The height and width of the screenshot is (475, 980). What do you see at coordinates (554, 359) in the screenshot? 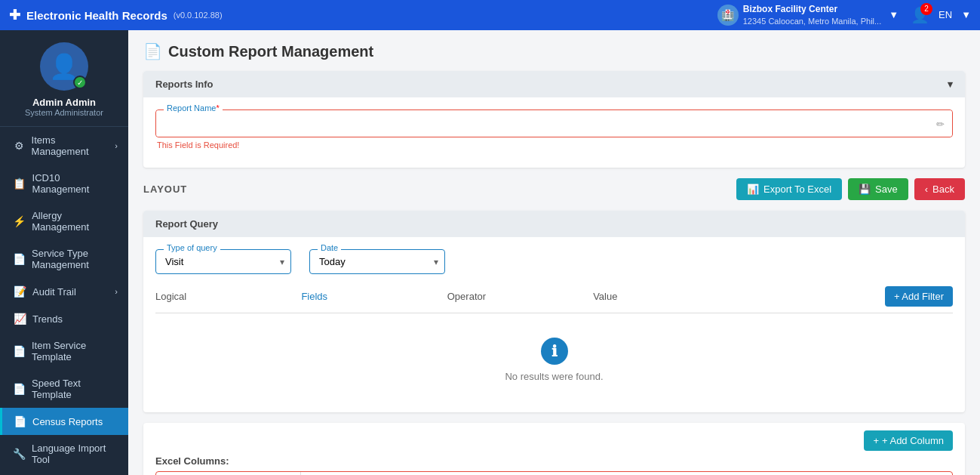
I see `no-results-area: ℹ No results were found.` at bounding box center [554, 359].